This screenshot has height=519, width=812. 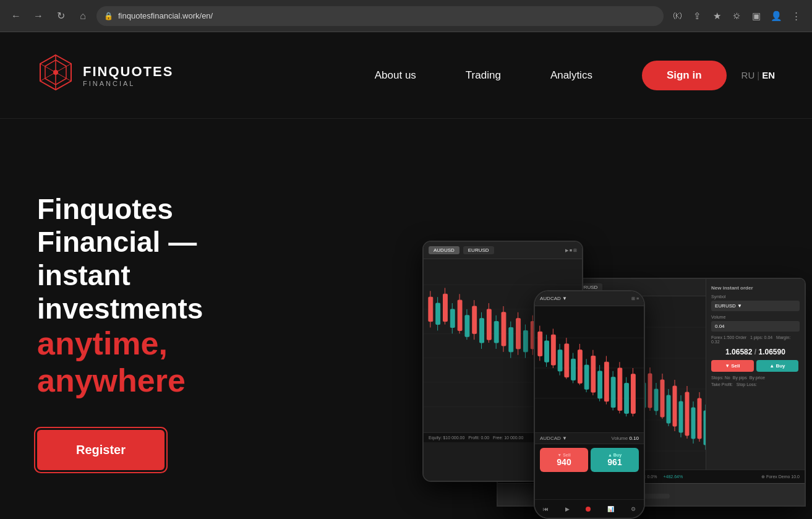 I want to click on star-button: ★, so click(x=717, y=16).